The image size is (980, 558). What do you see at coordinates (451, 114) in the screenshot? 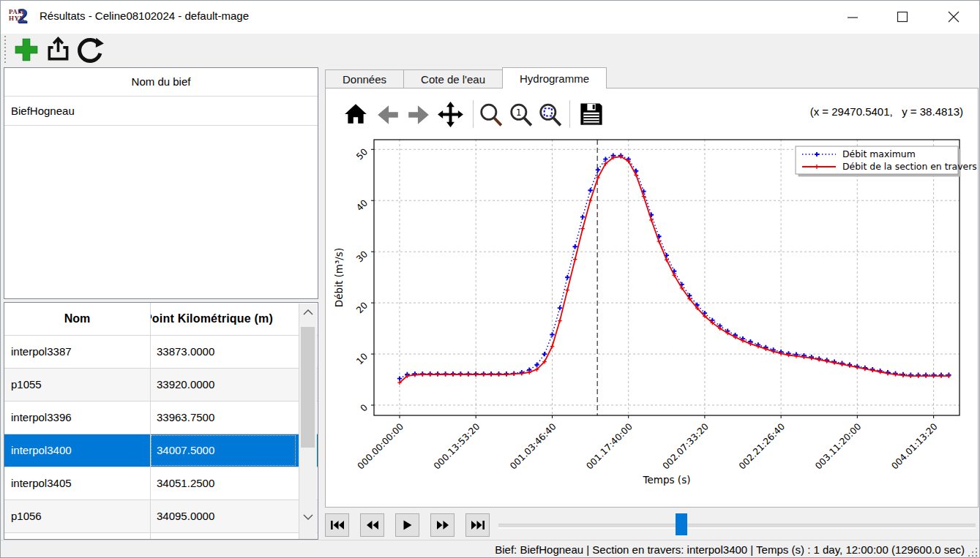
I see `pan-move-icon` at bounding box center [451, 114].